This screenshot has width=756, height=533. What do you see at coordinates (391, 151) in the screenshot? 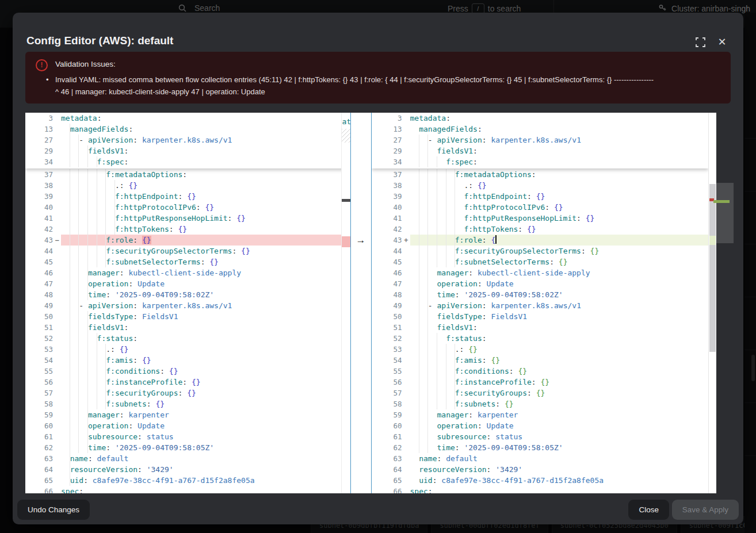
I see `line-number: 29` at bounding box center [391, 151].